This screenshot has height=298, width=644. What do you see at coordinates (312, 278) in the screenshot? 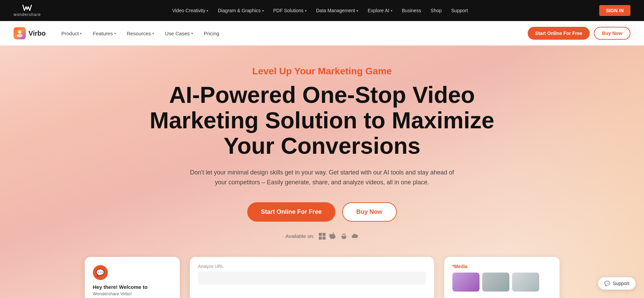
I see `url-input-preview` at bounding box center [312, 278].